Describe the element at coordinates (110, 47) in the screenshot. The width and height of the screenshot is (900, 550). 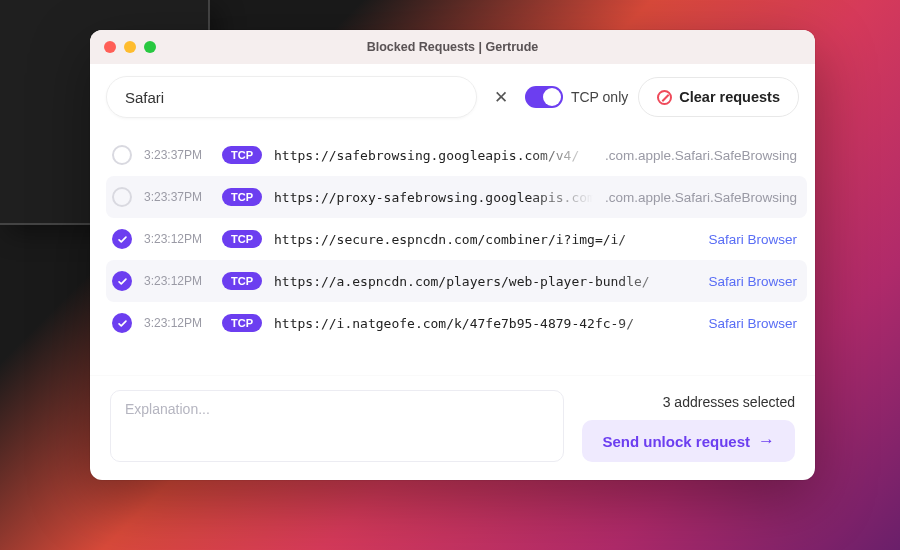
I see `close-window-button` at that location.